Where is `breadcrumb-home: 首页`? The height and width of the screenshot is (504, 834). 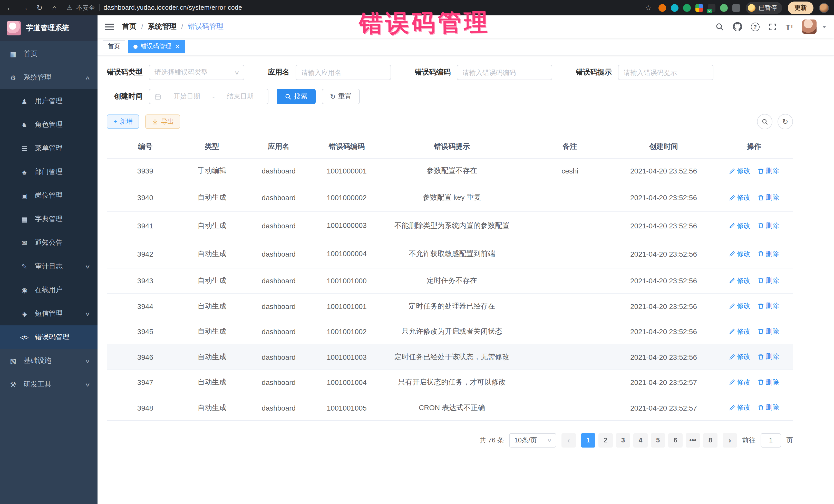 breadcrumb-home: 首页 is located at coordinates (129, 26).